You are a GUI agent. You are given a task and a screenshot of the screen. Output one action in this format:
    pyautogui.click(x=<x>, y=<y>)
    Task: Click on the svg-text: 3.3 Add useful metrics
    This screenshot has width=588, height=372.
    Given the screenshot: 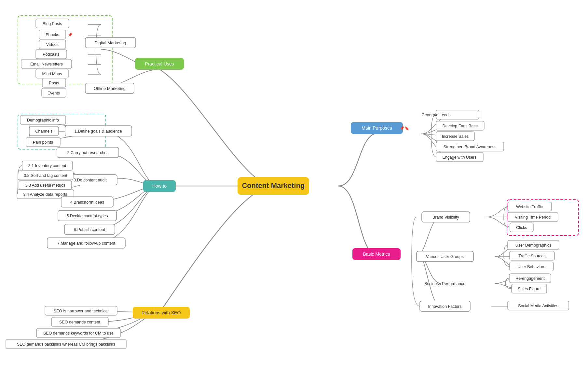 What is the action you would take?
    pyautogui.click(x=46, y=185)
    